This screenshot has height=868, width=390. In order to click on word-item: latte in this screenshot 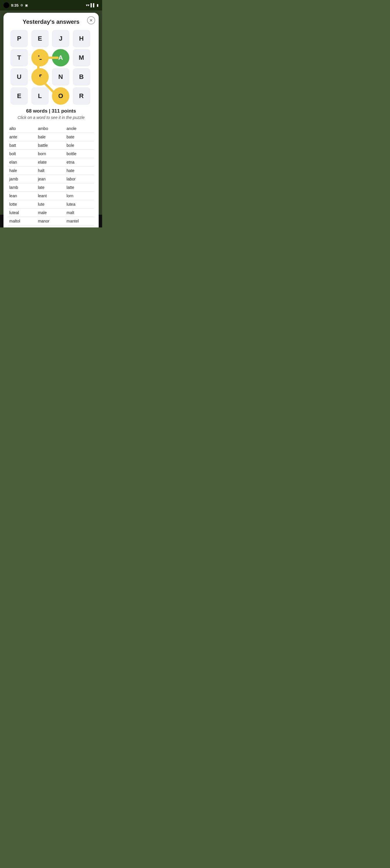, I will do `click(80, 187)`.